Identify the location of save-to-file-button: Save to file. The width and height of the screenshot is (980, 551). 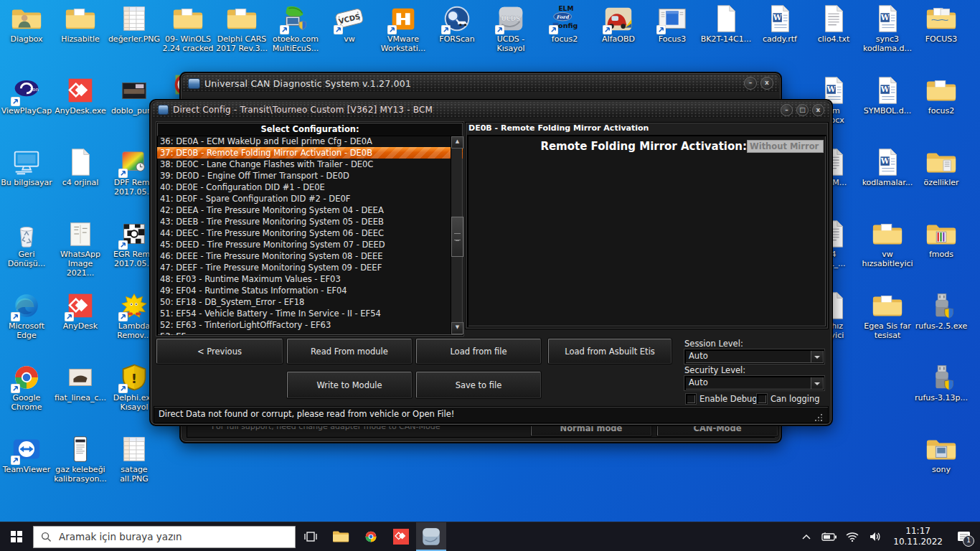
(479, 385).